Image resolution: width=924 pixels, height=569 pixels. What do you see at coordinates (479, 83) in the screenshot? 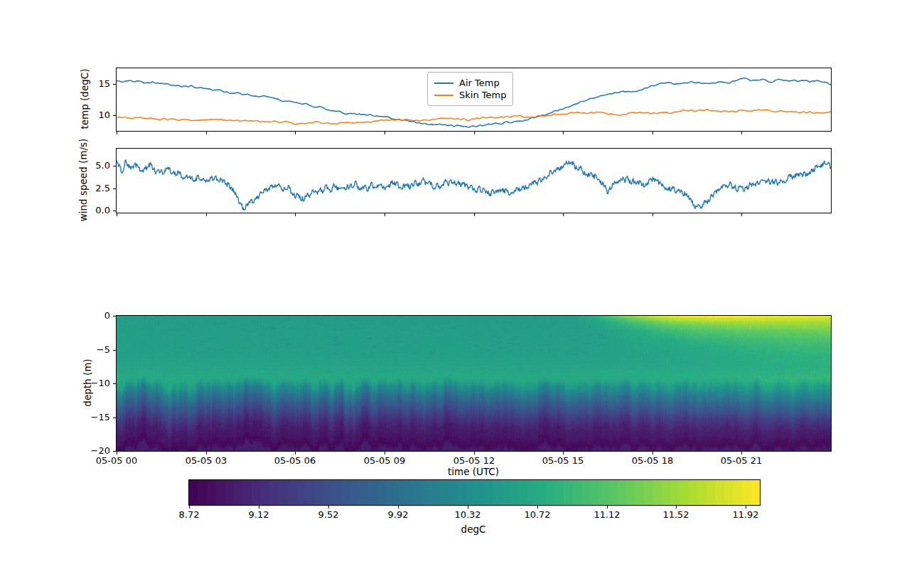
I see `legend-label-air: Air Temp` at bounding box center [479, 83].